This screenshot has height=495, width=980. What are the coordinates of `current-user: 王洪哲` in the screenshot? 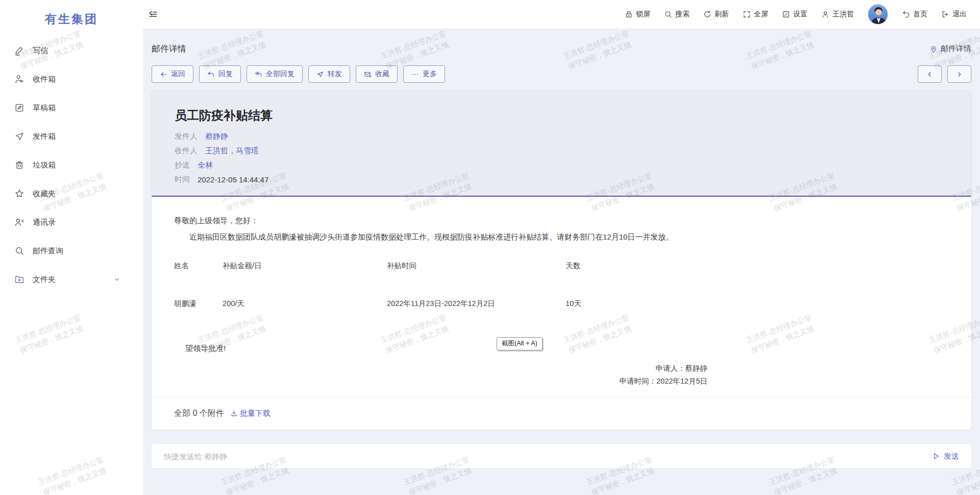 It's located at (838, 14).